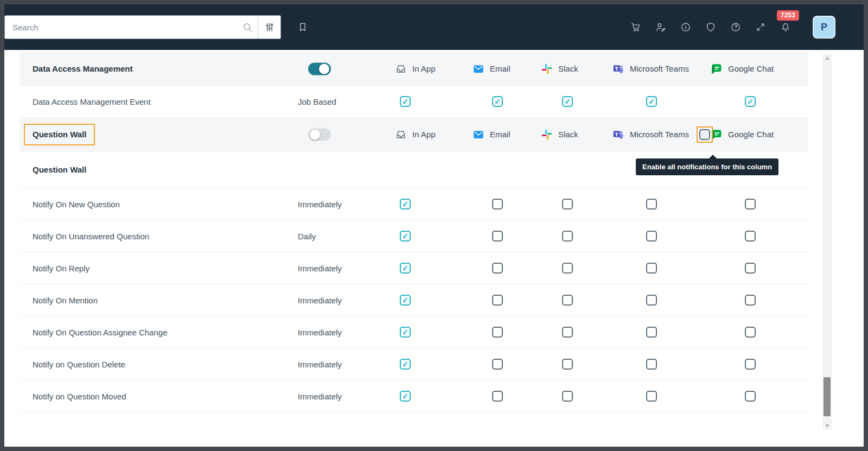 This screenshot has width=868, height=451. I want to click on row-label: Notify On Unanswered Question, so click(91, 237).